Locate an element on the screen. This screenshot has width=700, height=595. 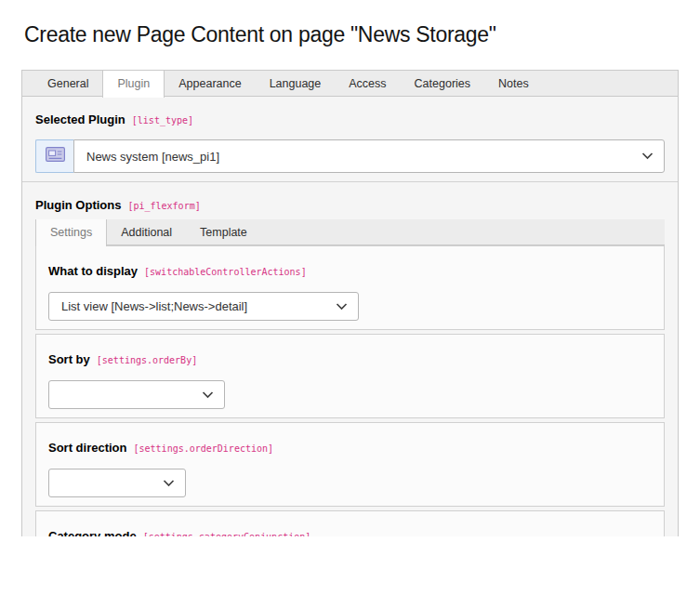
sort-direction-select is located at coordinates (117, 483).